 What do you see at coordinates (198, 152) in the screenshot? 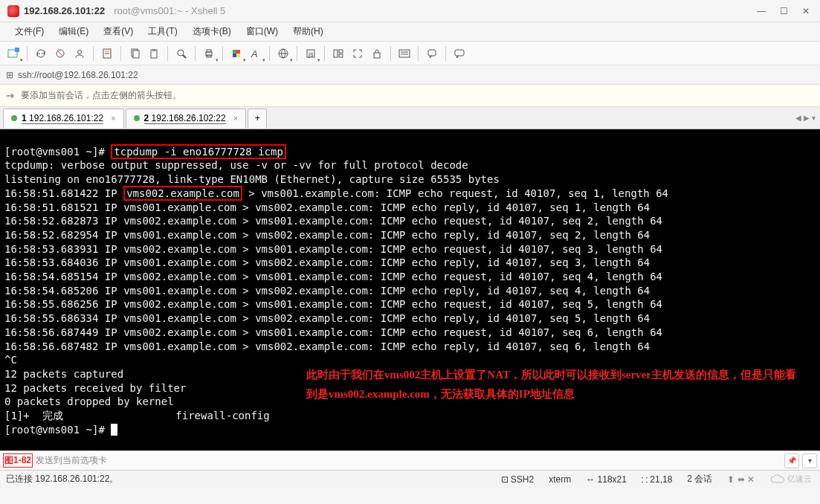
I see `highlight-command: tcpdump -i eno16777728 icmp` at bounding box center [198, 152].